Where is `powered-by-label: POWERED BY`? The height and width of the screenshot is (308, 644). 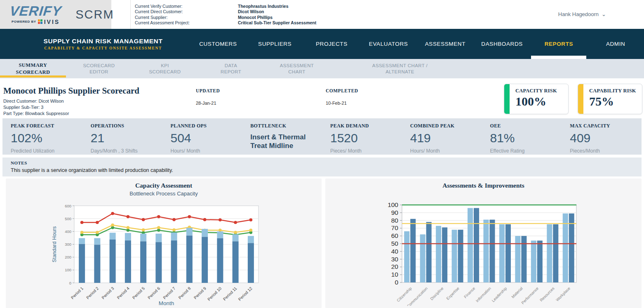 powered-by-label: POWERED BY is located at coordinates (24, 21).